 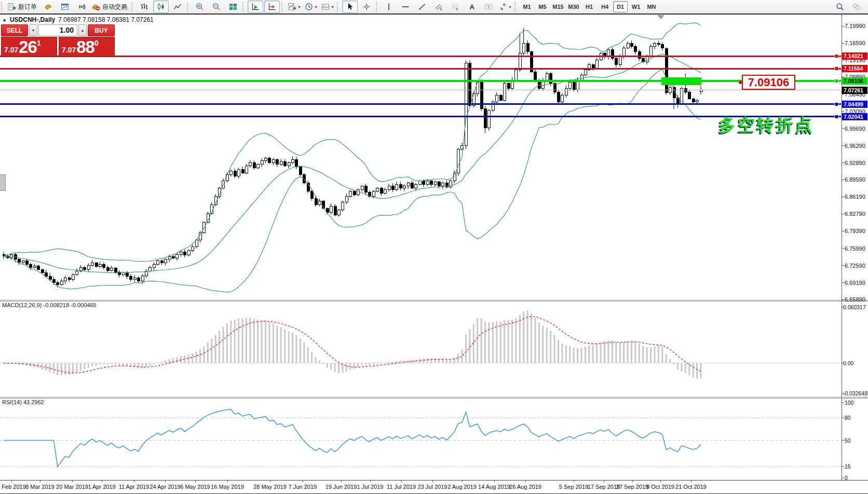 What do you see at coordinates (161, 7) in the screenshot?
I see `candlestick-chart-button` at bounding box center [161, 7].